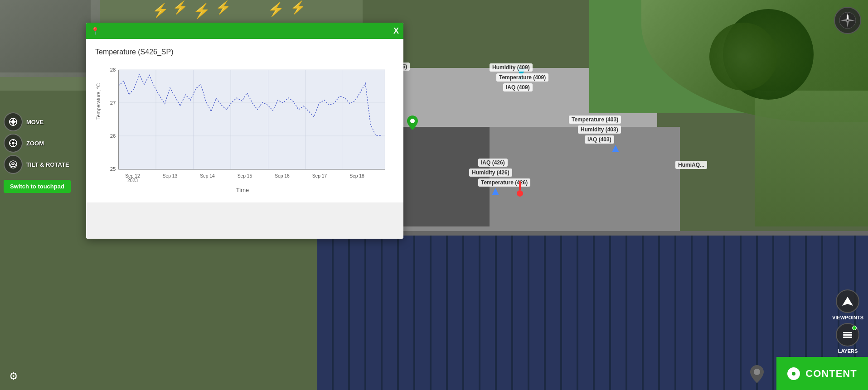 This screenshot has height=390, width=868. Describe the element at coordinates (113, 70) in the screenshot. I see `svg-text: 28` at that location.